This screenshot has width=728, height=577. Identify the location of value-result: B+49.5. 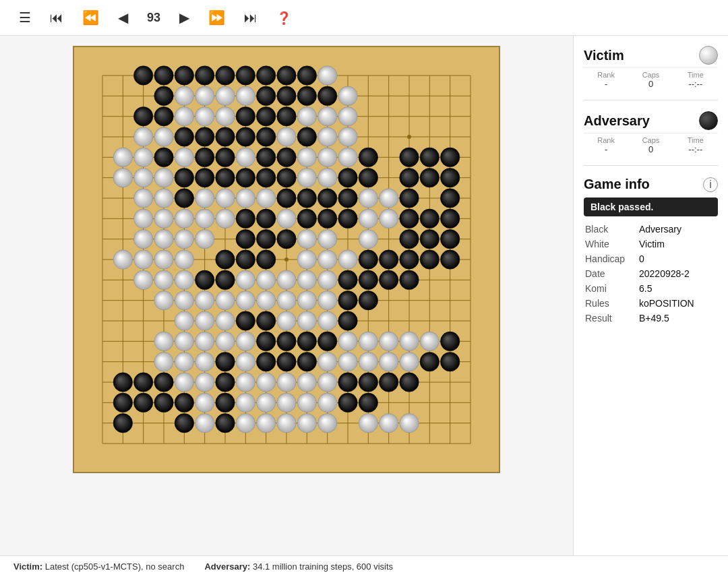
(678, 318).